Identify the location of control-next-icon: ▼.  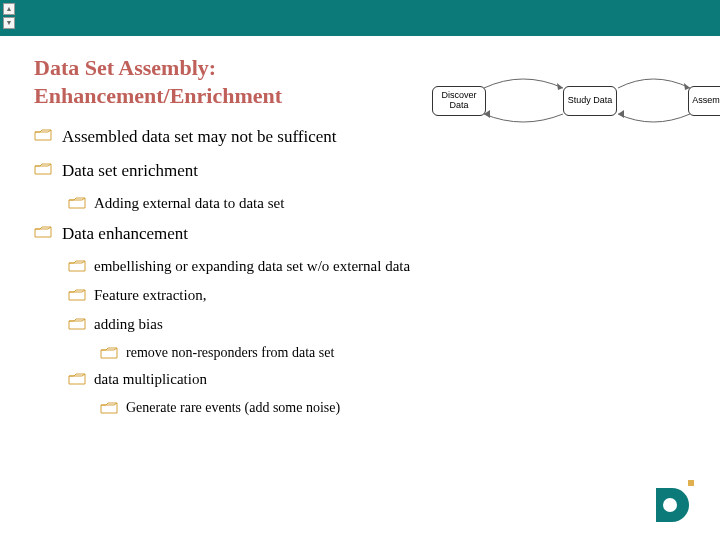
(9, 23).